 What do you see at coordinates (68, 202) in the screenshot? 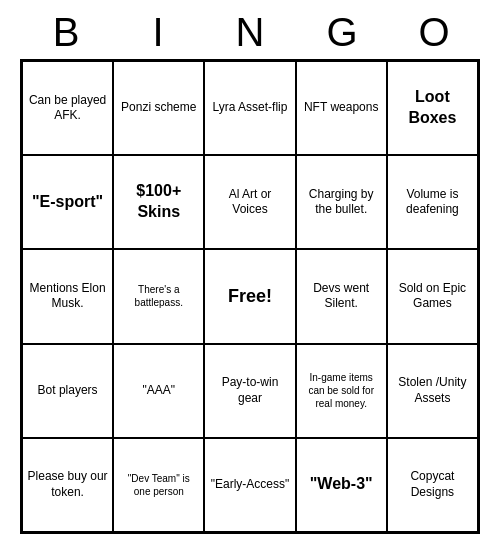
I see `bingo-cell-5: "E-sport"` at bounding box center [68, 202].